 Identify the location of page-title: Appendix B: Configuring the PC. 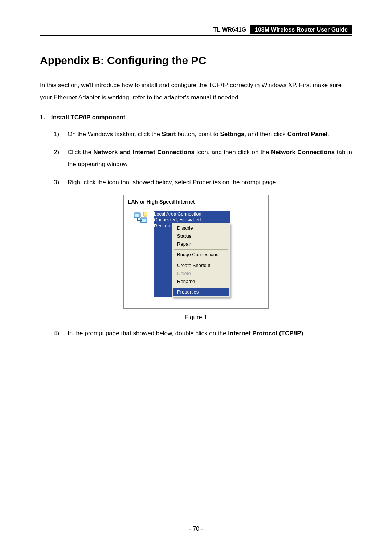
(196, 61).